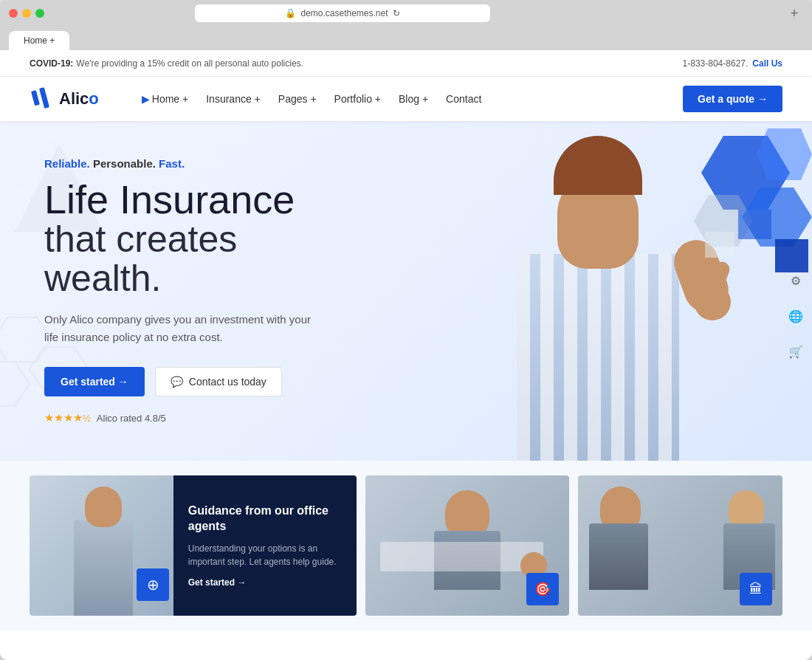 This screenshot has width=812, height=660. What do you see at coordinates (796, 351) in the screenshot?
I see `cart-icon: 🛒` at bounding box center [796, 351].